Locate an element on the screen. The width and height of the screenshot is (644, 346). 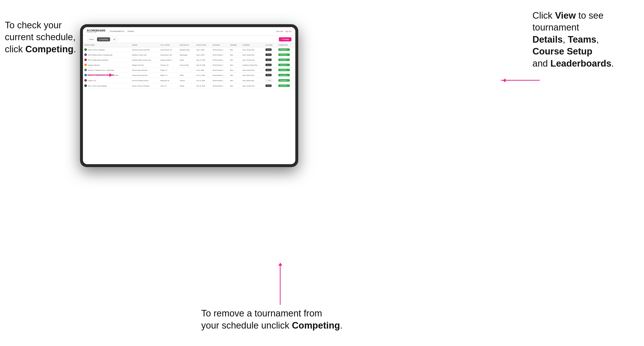
team-logo-1: W is located at coordinates (86, 55).